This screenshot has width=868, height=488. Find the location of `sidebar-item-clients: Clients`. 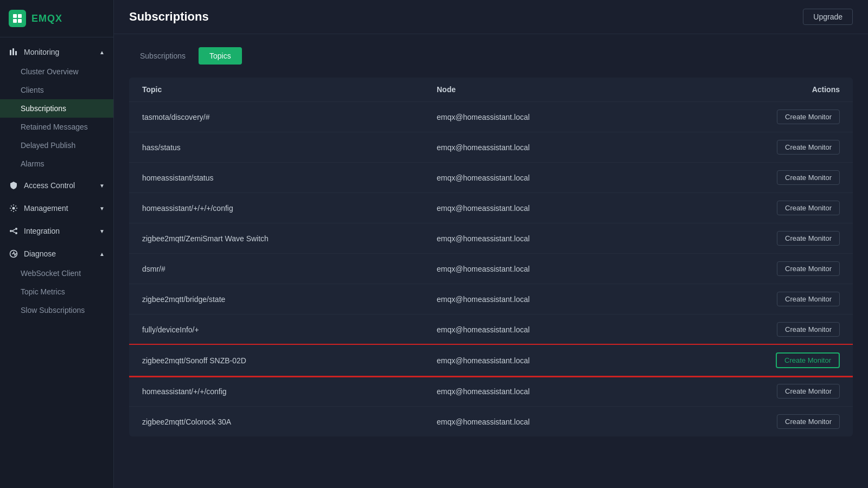

sidebar-item-clients: Clients is located at coordinates (56, 90).